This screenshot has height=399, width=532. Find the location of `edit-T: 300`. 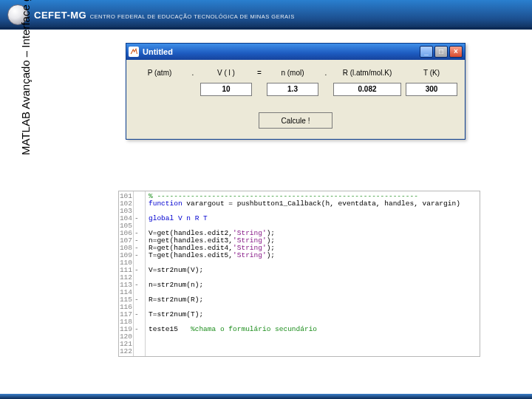

edit-T: 300 is located at coordinates (432, 89).